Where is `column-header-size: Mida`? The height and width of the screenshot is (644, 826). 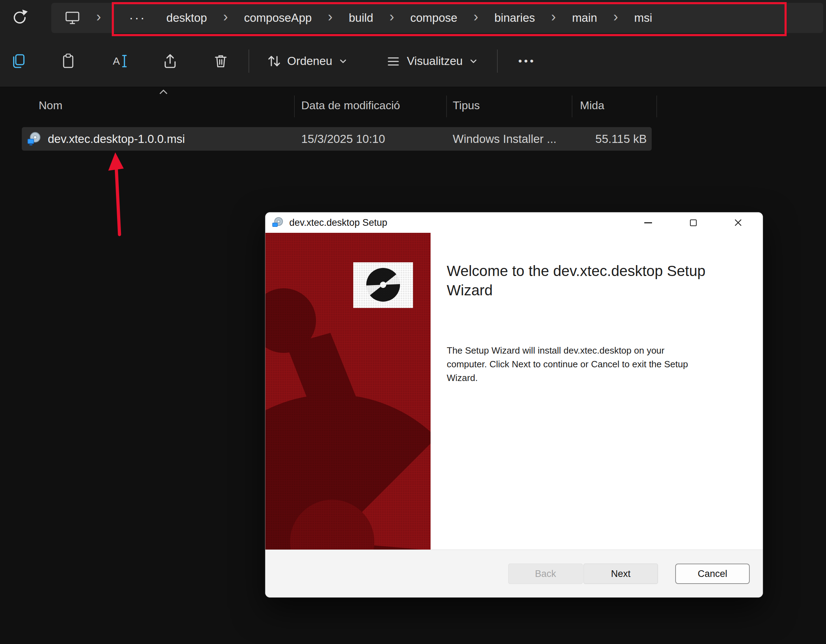 column-header-size: Mida is located at coordinates (592, 105).